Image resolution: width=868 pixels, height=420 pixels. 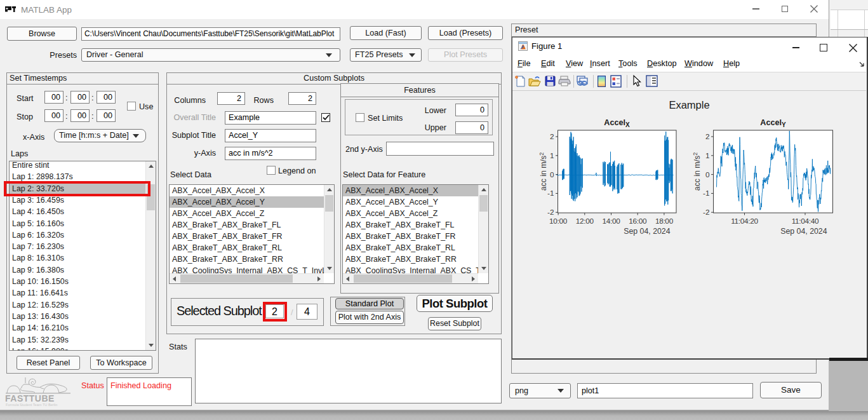 I want to click on svg-text: 16:00, so click(x=638, y=221).